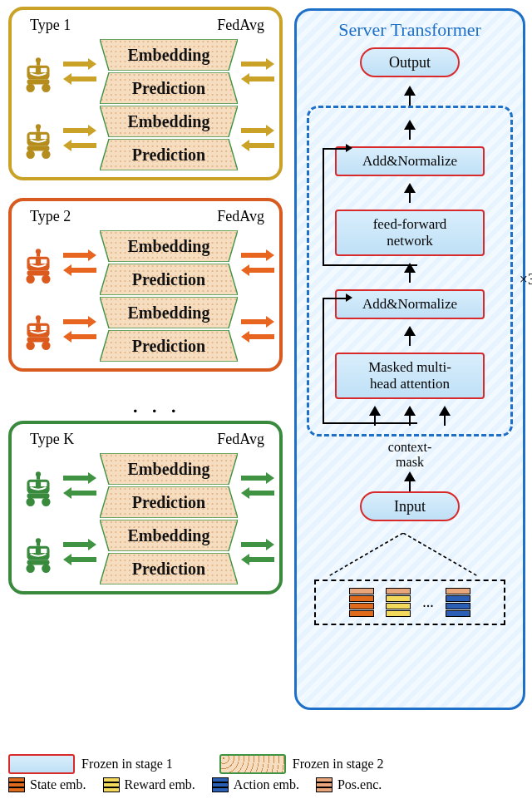  I want to click on clients-ellipsis: . . ., so click(157, 407).